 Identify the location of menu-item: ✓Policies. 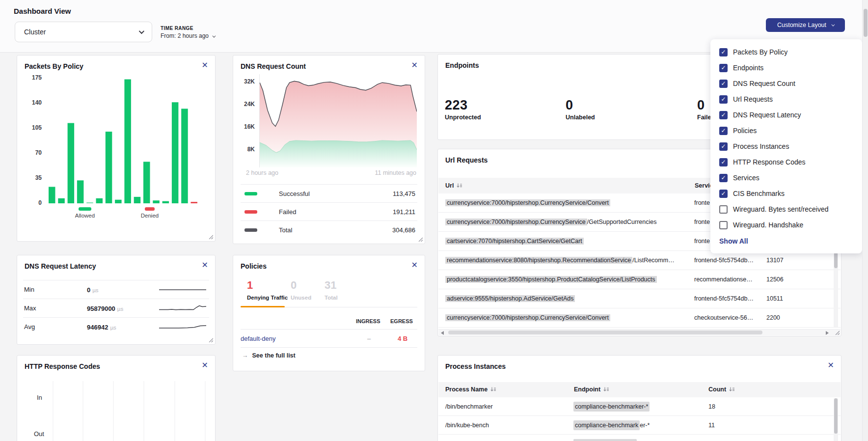
(790, 131).